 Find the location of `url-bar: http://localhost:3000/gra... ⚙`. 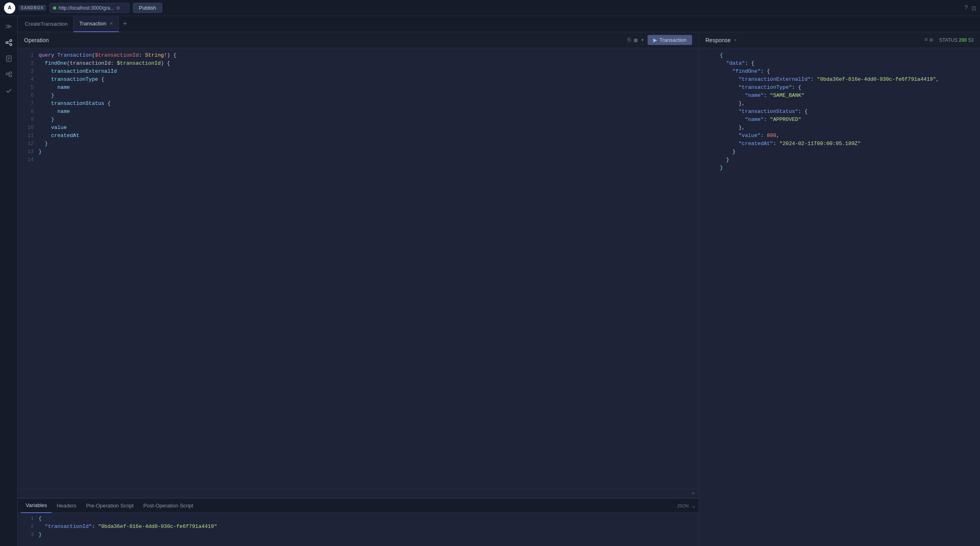

url-bar: http://localhost:3000/gra... ⚙ is located at coordinates (90, 8).